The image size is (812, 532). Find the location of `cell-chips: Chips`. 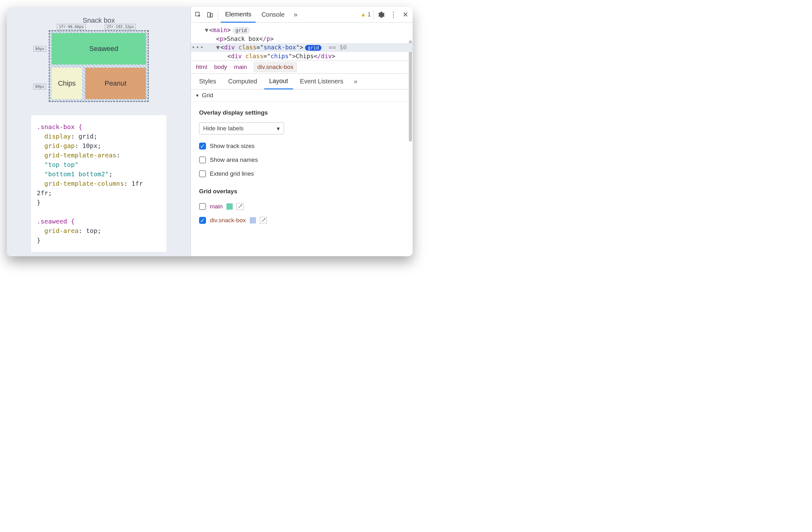

cell-chips: Chips is located at coordinates (67, 83).